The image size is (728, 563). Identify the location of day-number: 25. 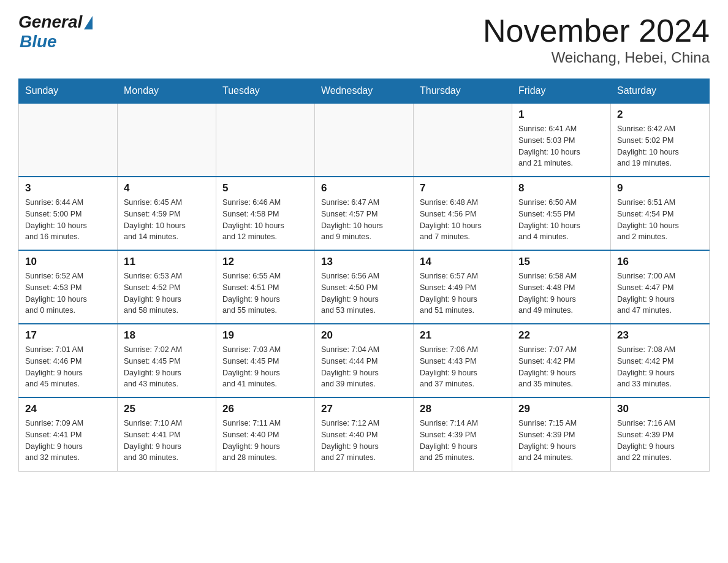
(167, 409).